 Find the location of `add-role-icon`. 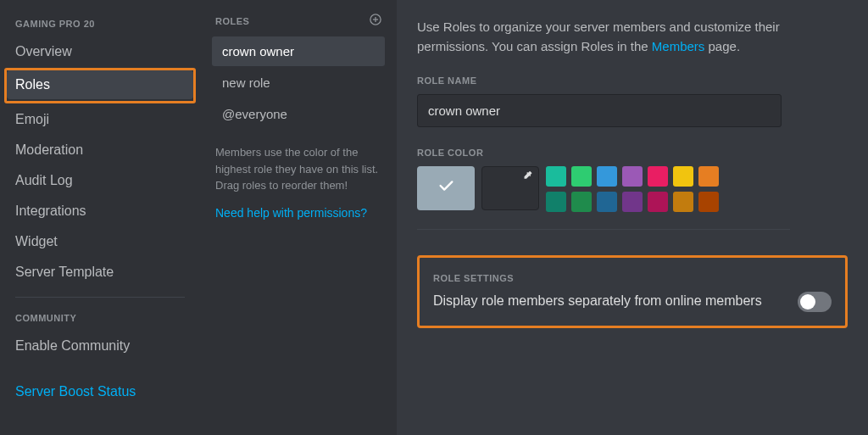

add-role-icon is located at coordinates (376, 20).